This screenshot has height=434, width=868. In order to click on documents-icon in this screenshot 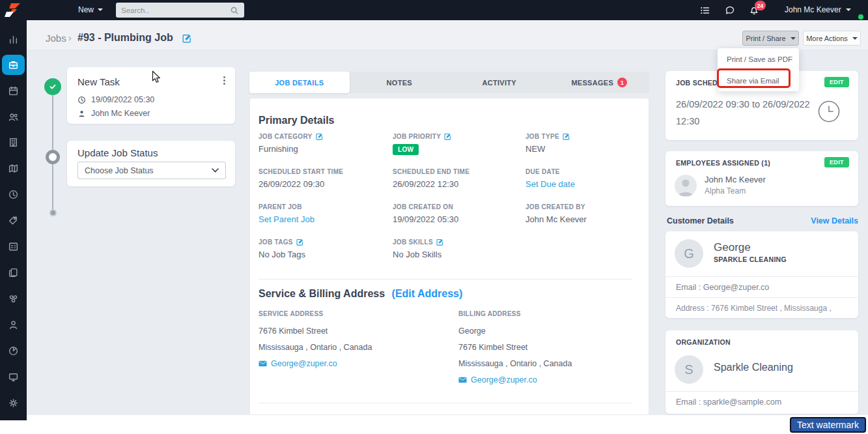, I will do `click(13, 272)`.